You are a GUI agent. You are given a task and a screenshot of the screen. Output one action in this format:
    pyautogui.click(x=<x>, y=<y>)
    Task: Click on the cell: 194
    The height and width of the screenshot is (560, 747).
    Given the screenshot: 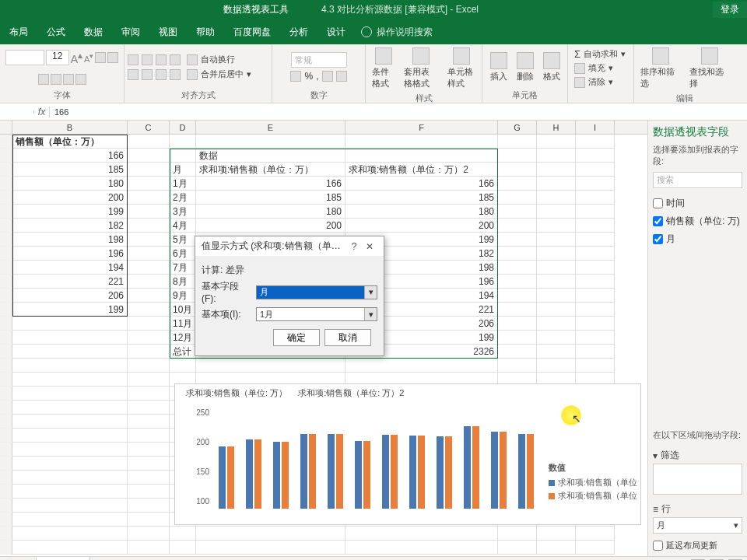 What is the action you would take?
    pyautogui.click(x=70, y=268)
    